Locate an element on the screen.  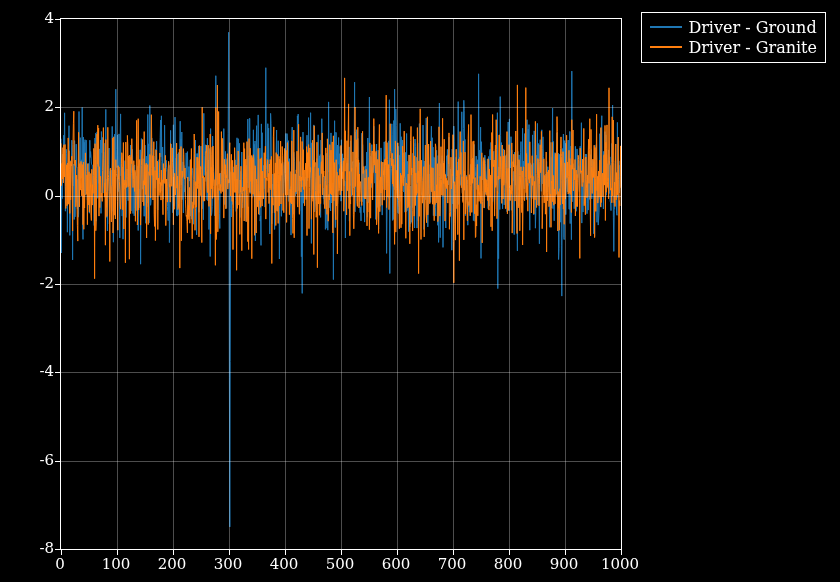
y-tick-label: 0 is located at coordinates (29, 195).